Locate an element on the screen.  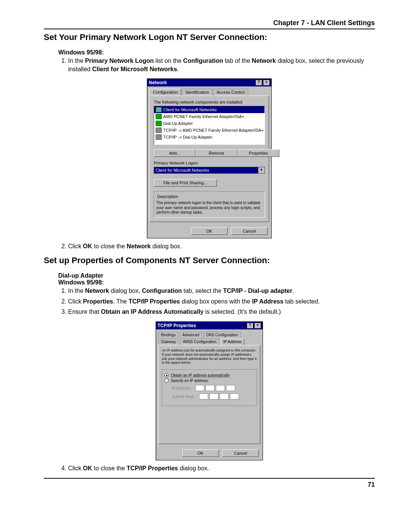
add-button: Add... is located at coordinates (175, 153).